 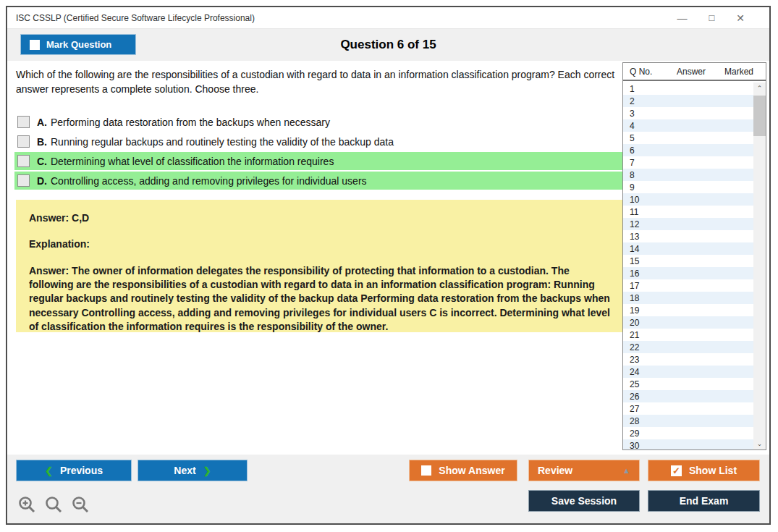 I want to click on question-list-row: 16, so click(x=688, y=274).